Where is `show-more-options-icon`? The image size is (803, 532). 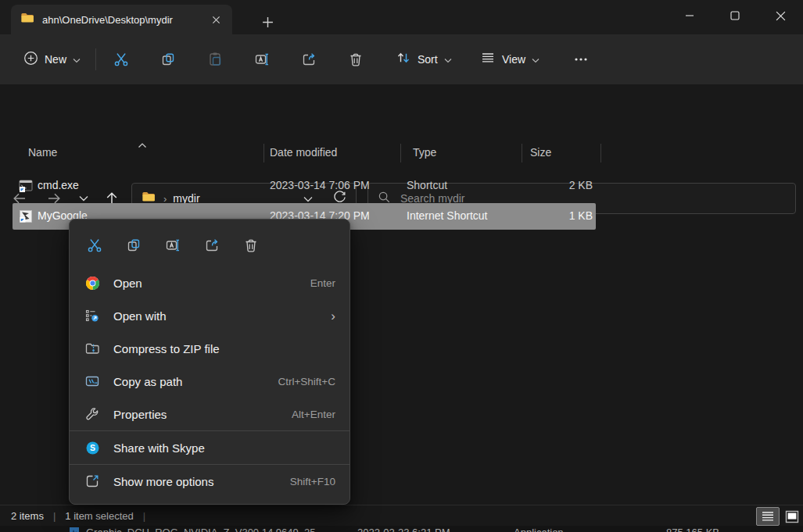 show-more-options-icon is located at coordinates (92, 481).